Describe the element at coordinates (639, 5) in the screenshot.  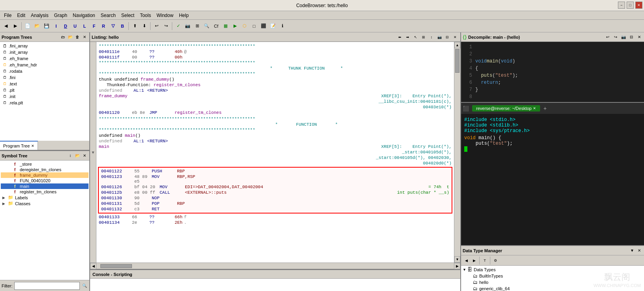
I see `close-button: ✕` at that location.